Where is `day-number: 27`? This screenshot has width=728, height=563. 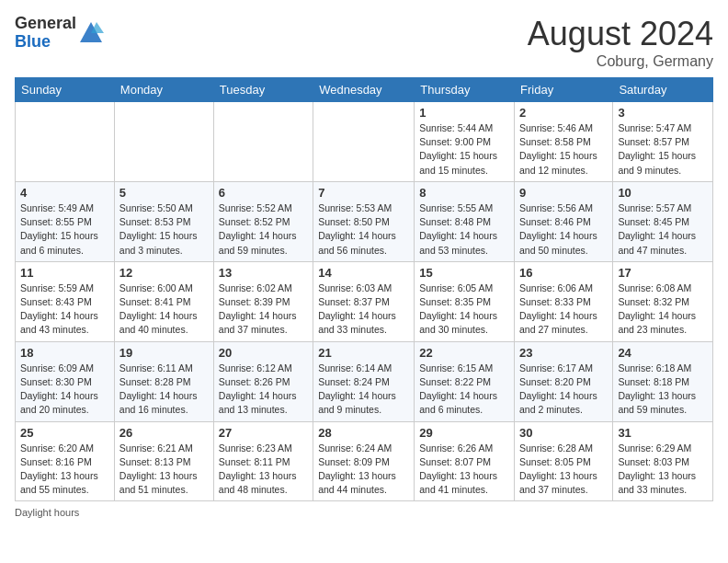 day-number: 27 is located at coordinates (263, 432).